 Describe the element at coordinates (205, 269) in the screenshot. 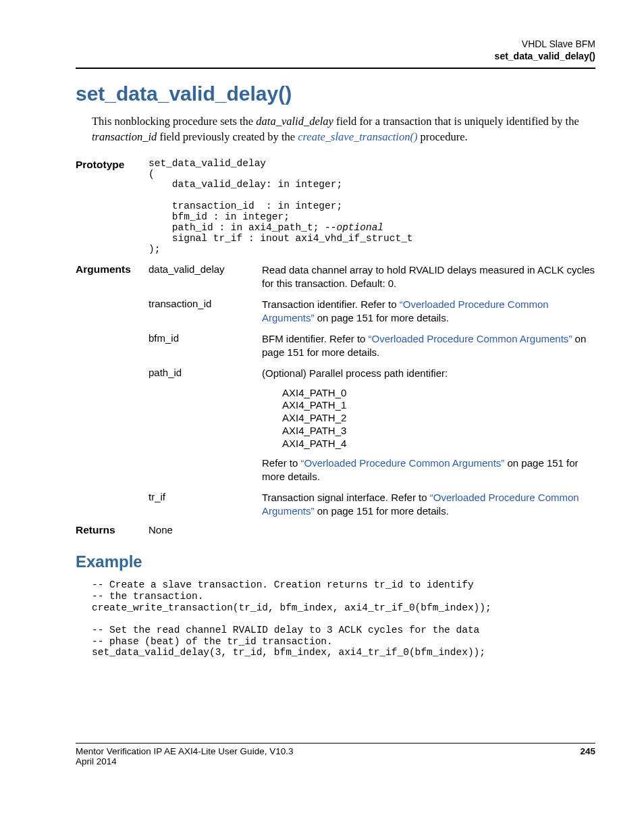

I see `arg-name: data_valid_delay` at that location.